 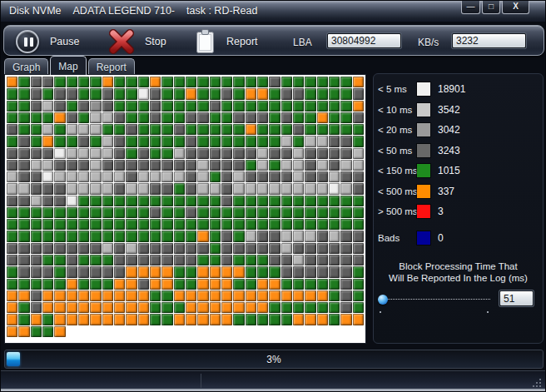 I want to click on slider-thumb, so click(x=383, y=300).